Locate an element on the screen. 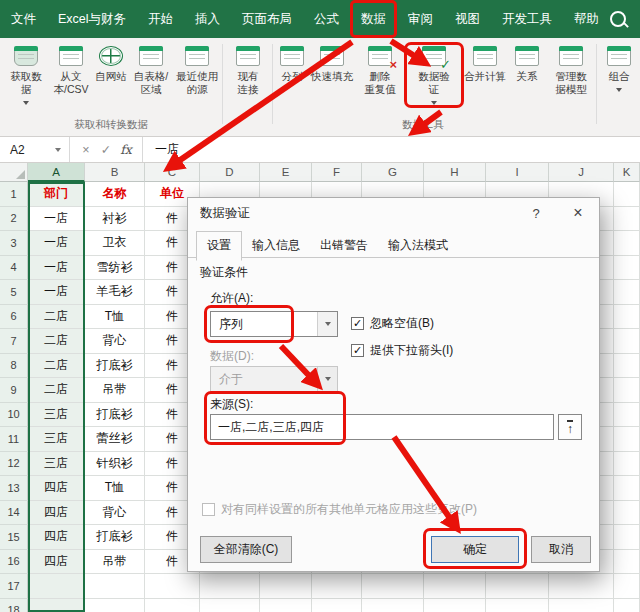  column-header: F is located at coordinates (337, 172).